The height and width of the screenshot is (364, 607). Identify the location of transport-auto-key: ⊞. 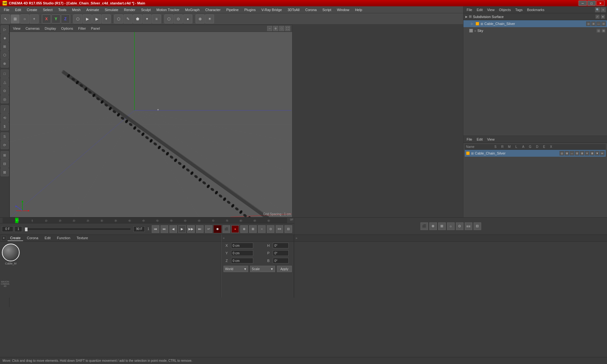
(253, 229).